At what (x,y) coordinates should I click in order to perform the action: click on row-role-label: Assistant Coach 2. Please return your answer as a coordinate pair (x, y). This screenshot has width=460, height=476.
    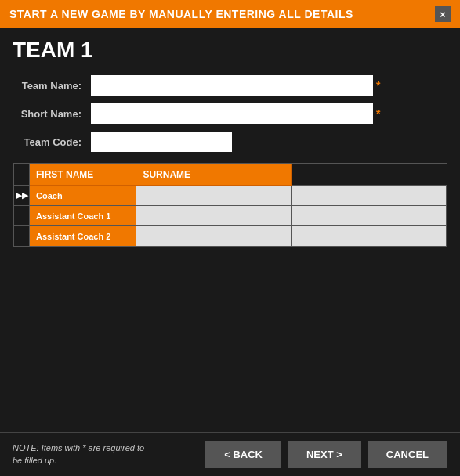
    Looking at the image, I should click on (83, 236).